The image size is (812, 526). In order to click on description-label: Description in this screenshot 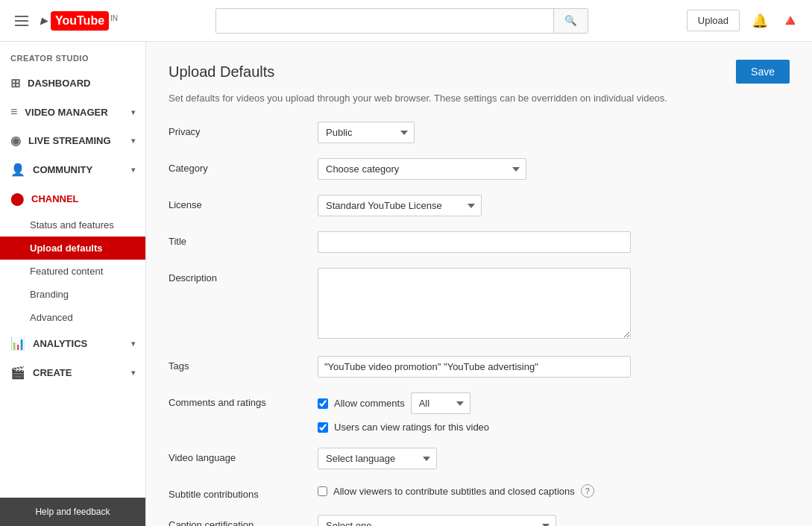, I will do `click(243, 276)`.